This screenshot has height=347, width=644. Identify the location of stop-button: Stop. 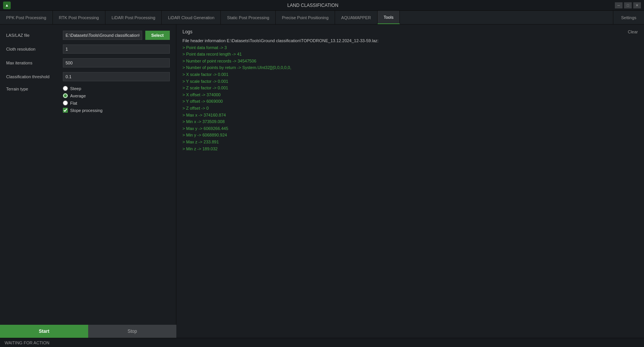
(132, 331).